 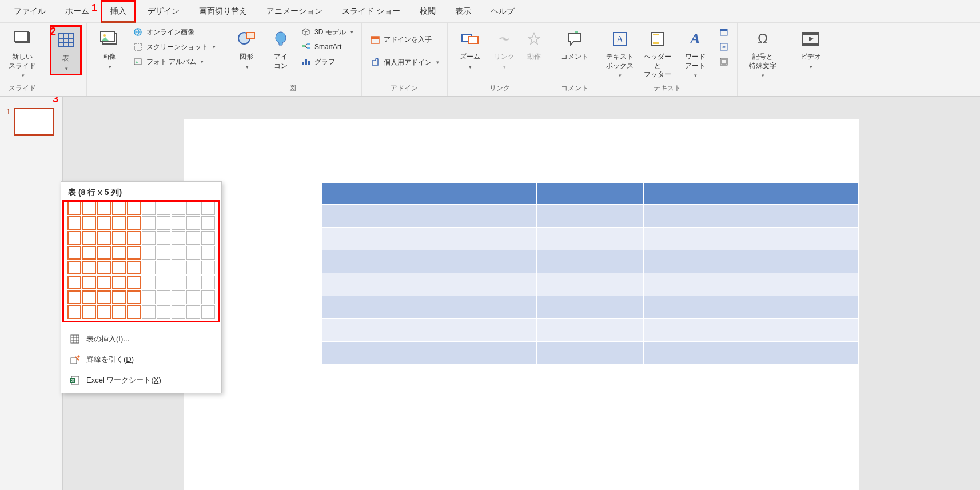 I want to click on link-button: リンク ▾, so click(x=504, y=49).